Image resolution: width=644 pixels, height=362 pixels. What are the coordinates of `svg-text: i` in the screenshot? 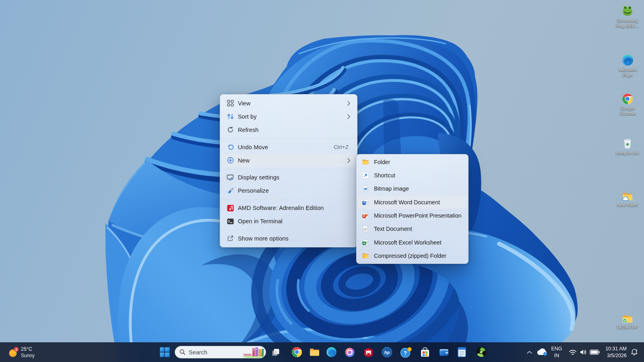 It's located at (545, 354).